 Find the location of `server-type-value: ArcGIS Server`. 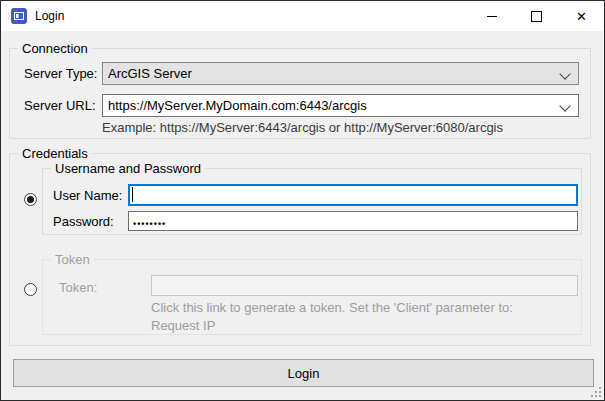

server-type-value: ArcGIS Server is located at coordinates (150, 74).